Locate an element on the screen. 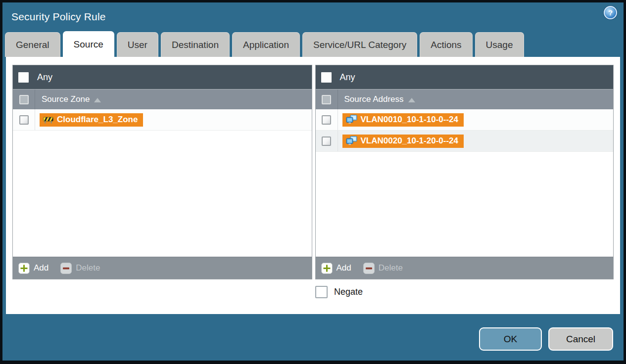 The height and width of the screenshot is (364, 626). source-address-header-checkbox-cell is located at coordinates (327, 99).